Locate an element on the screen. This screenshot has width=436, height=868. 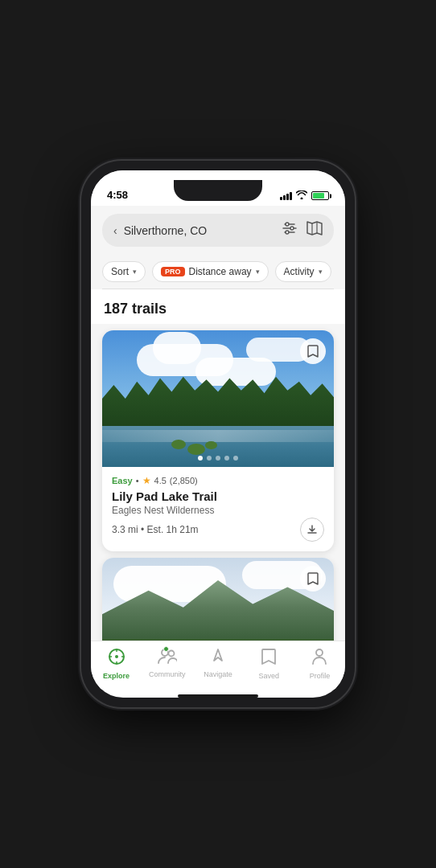
trail-location: Eagles Nest Wilderness is located at coordinates (218, 510).